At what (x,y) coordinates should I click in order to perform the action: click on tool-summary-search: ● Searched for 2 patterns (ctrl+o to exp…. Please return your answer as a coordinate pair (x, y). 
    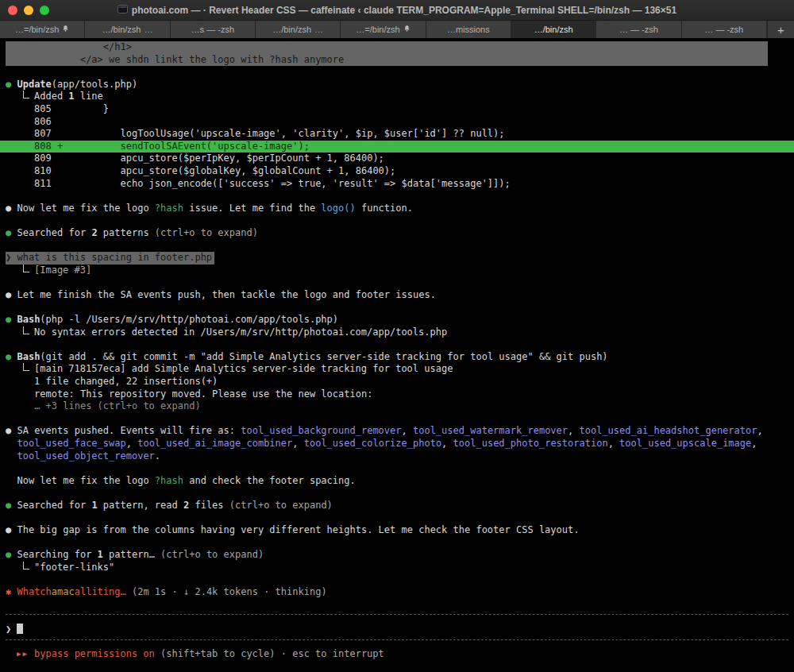
    Looking at the image, I should click on (397, 234).